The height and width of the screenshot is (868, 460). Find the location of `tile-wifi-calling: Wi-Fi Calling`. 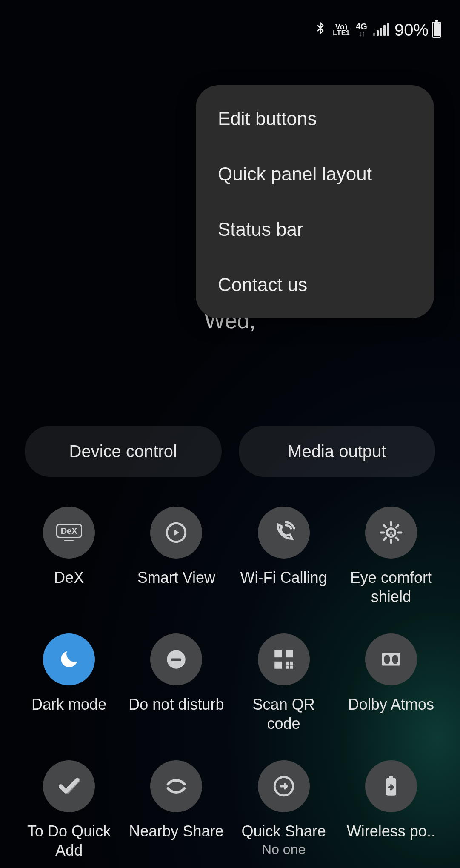

tile-wifi-calling: Wi-Fi Calling is located at coordinates (284, 568).